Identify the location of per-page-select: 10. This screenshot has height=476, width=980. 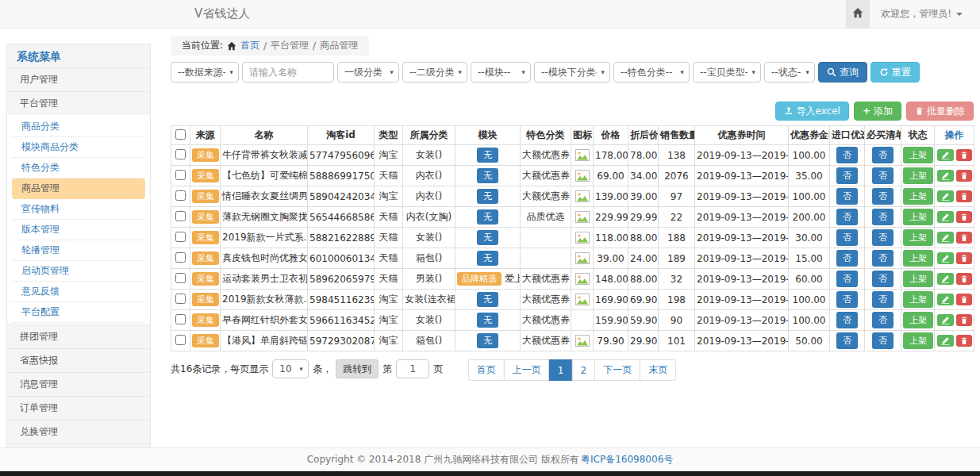
(290, 369).